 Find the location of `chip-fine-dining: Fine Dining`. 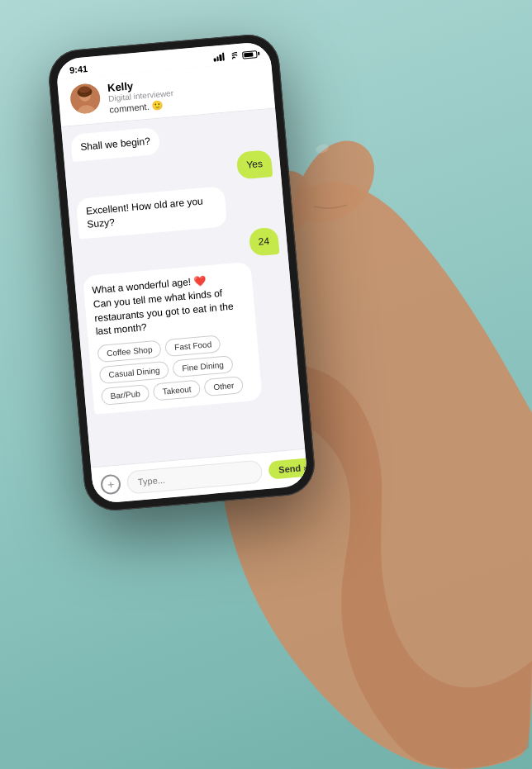

chip-fine-dining: Fine Dining is located at coordinates (203, 367).